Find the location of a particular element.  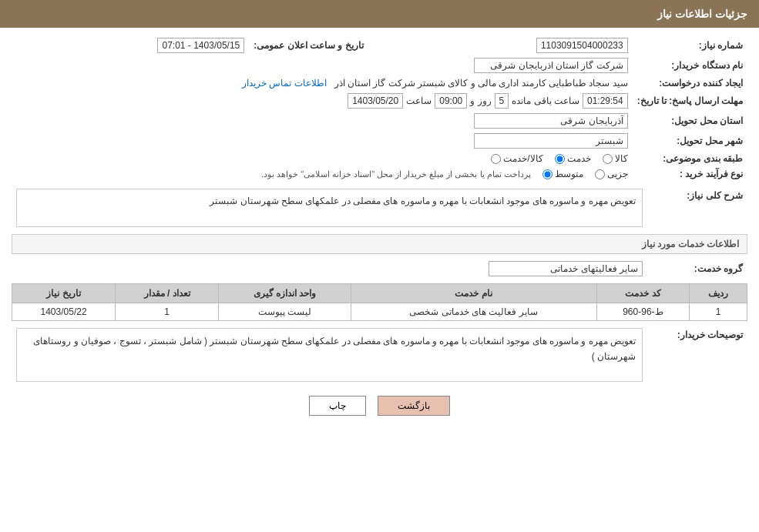

creator-link: اطلاعات تماس خریدار is located at coordinates (284, 83).